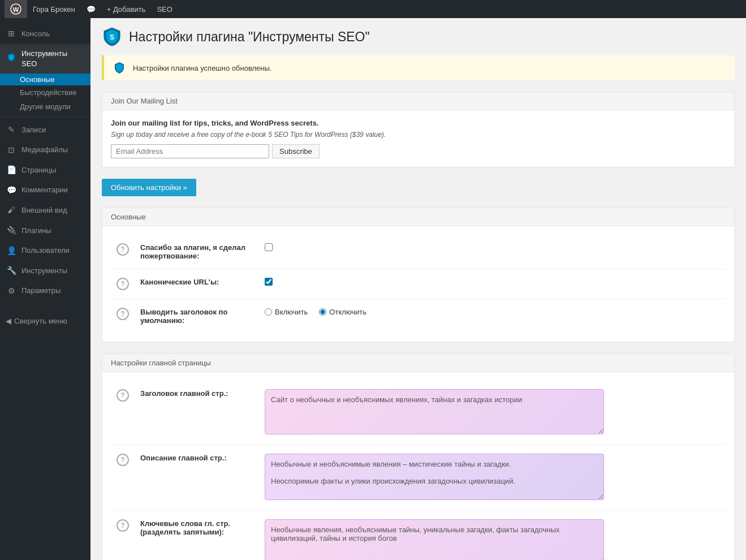  What do you see at coordinates (45, 231) in the screenshot?
I see `sidebar-item-plugins: 🔌 Плагины` at bounding box center [45, 231].